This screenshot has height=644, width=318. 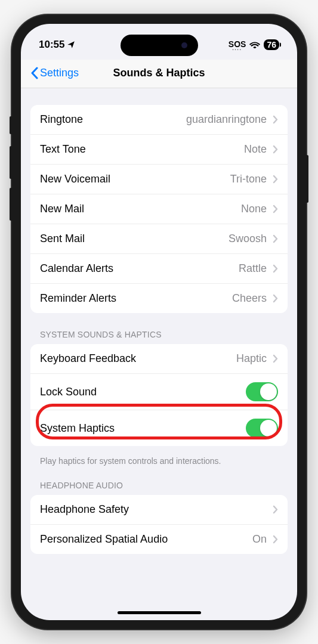 What do you see at coordinates (159, 392) in the screenshot?
I see `row-lock-sound: Lock Sound` at bounding box center [159, 392].